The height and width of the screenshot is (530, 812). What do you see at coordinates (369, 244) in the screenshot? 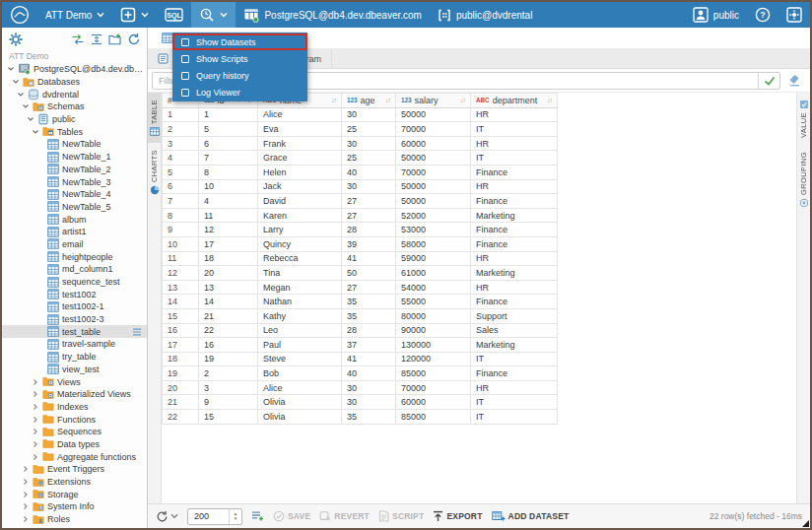
I see `cell-age: 39` at bounding box center [369, 244].